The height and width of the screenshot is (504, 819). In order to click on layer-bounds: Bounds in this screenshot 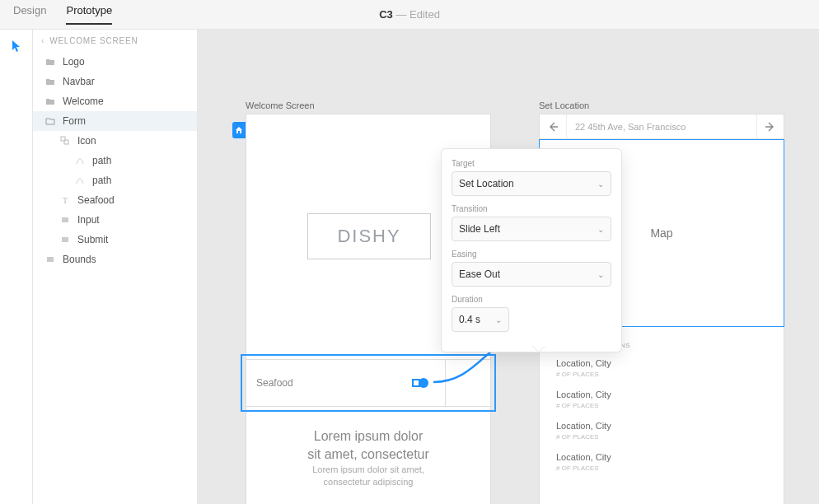, I will do `click(115, 259)`.